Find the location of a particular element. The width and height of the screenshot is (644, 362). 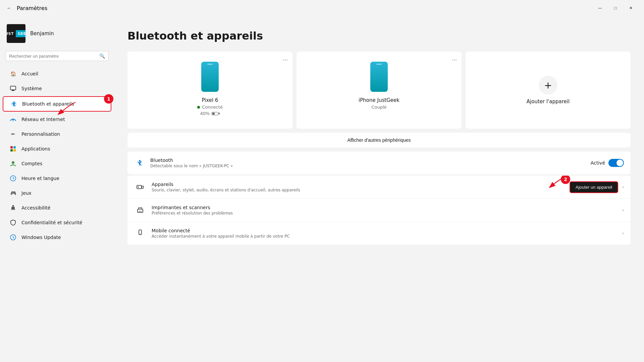

search-box: 🔍 is located at coordinates (57, 56).